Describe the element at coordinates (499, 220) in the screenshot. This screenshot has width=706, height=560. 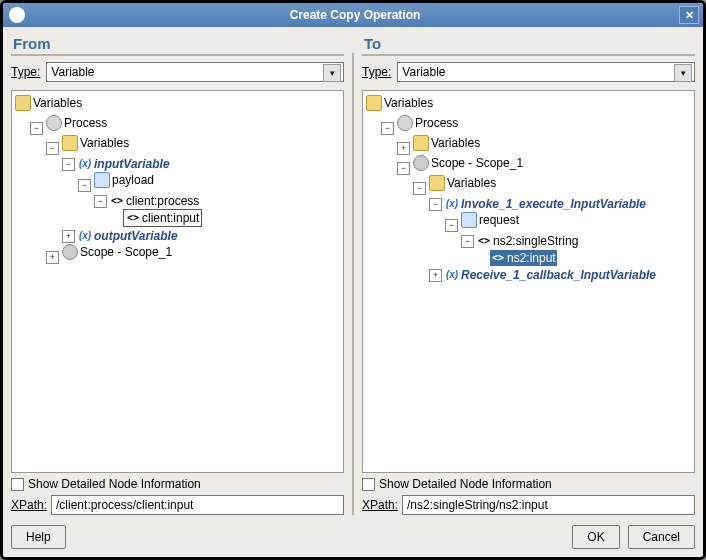
I see `tree-label: request` at that location.